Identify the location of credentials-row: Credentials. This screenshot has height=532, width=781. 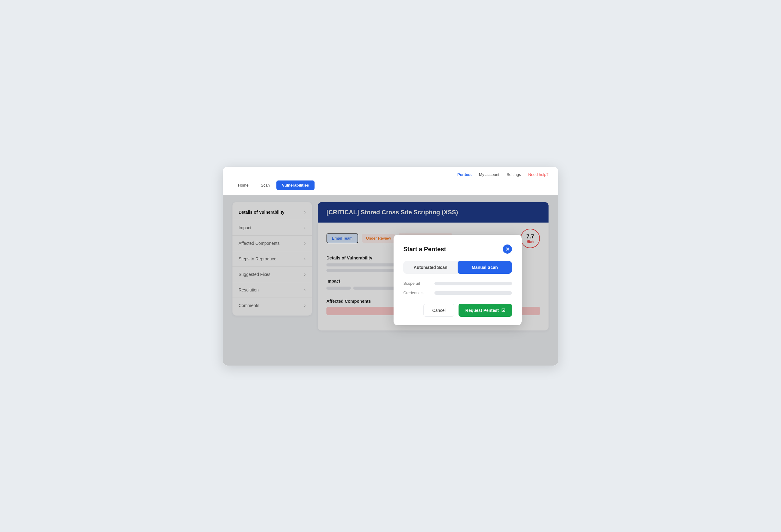
(458, 293).